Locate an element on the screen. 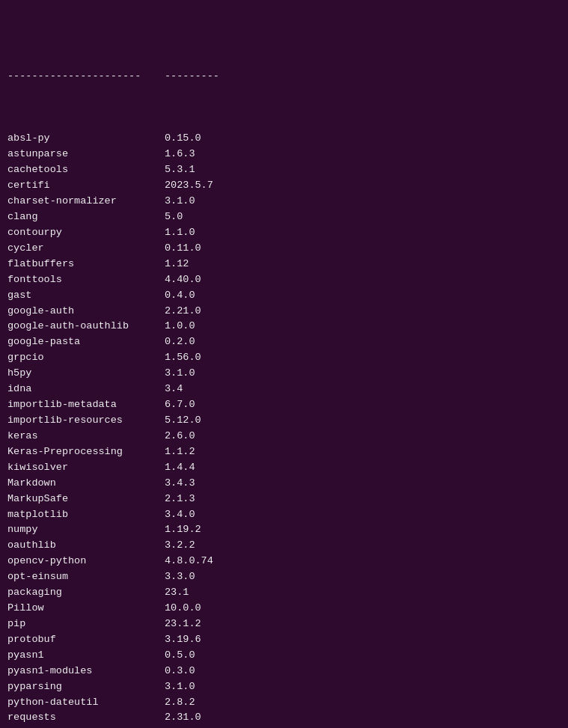 This screenshot has width=568, height=728. table-row: pyparsing3.1.0 is located at coordinates (284, 687).